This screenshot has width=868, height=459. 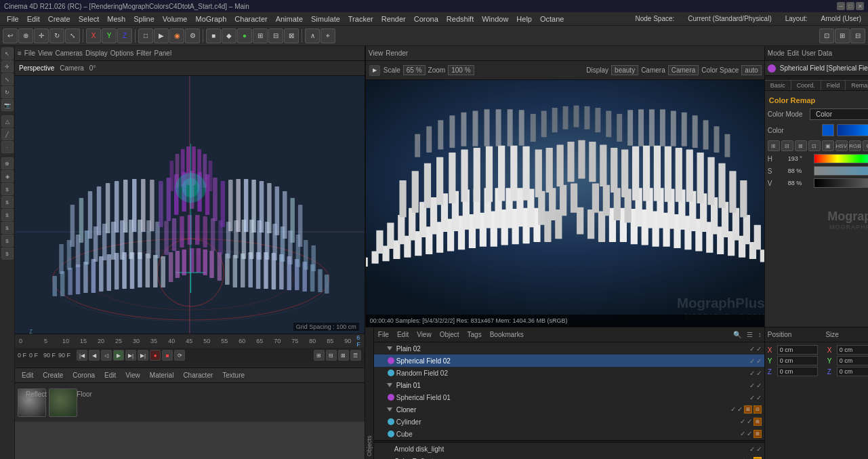 What do you see at coordinates (331, 355) in the screenshot?
I see `timeline-extra-2: ⊟` at bounding box center [331, 355].